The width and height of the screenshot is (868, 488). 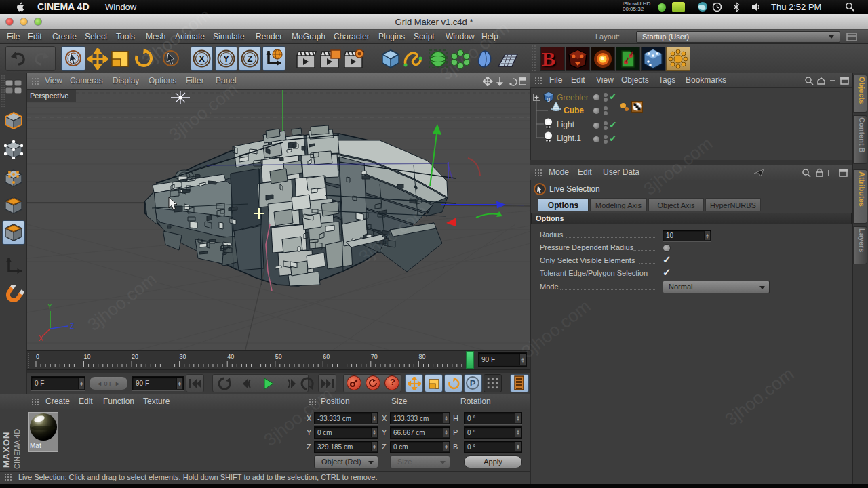 I want to click on svg-text: 60, so click(x=326, y=357).